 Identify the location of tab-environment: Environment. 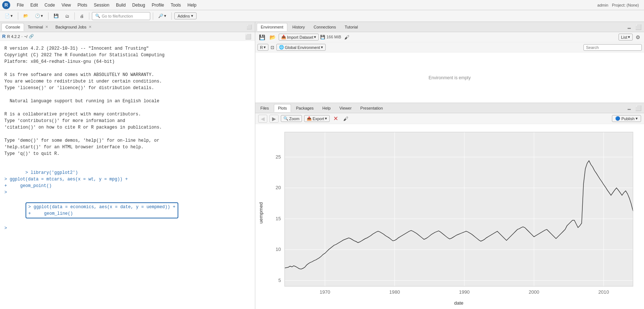
(272, 27).